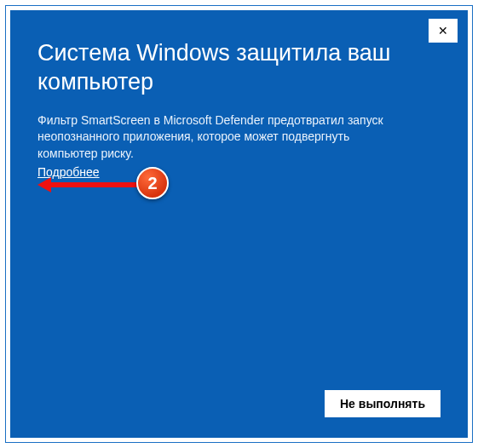  I want to click on close-icon: ✕, so click(443, 31).